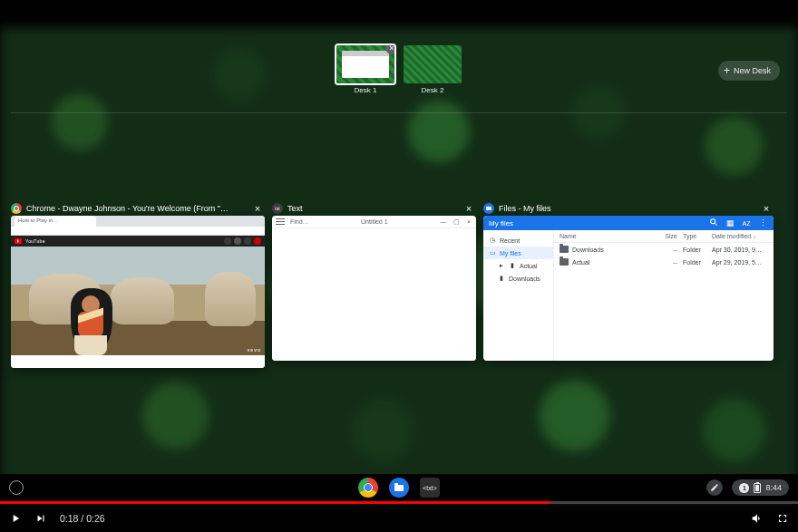 The width and height of the screenshot is (798, 532). Describe the element at coordinates (254, 350) in the screenshot. I see `video-watermark: vevo` at that location.